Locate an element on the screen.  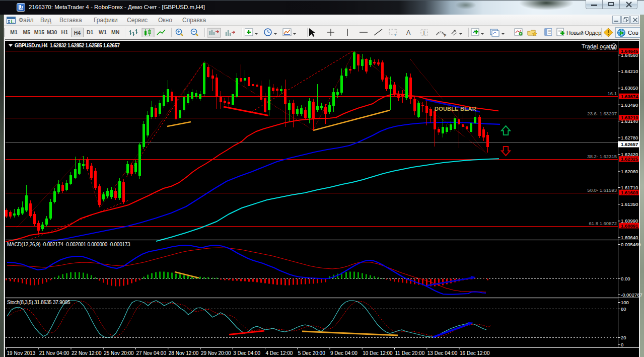
svg-text: 1.62657 is located at coordinates (629, 144).